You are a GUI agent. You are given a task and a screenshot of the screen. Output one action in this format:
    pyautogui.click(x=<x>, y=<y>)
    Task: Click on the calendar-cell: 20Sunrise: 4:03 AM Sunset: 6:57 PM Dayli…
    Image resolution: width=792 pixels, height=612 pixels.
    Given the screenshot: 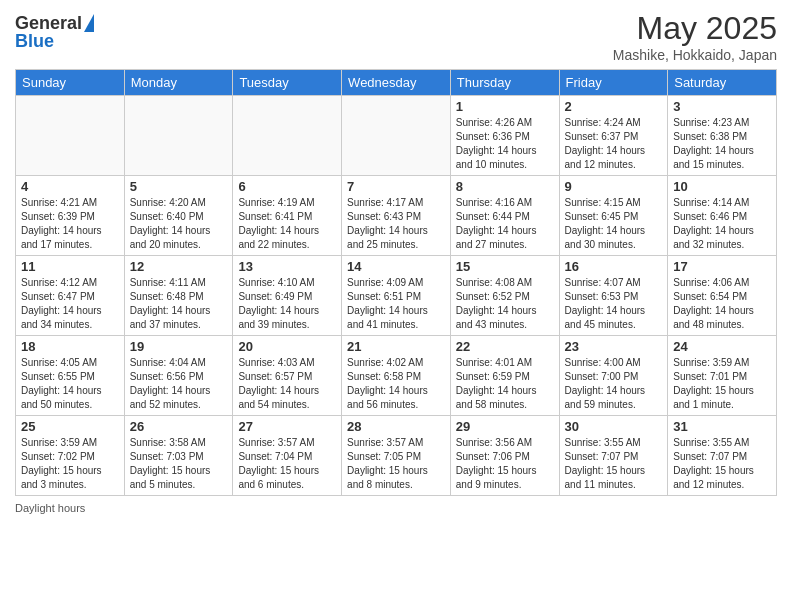 What is the action you would take?
    pyautogui.click(x=288, y=376)
    